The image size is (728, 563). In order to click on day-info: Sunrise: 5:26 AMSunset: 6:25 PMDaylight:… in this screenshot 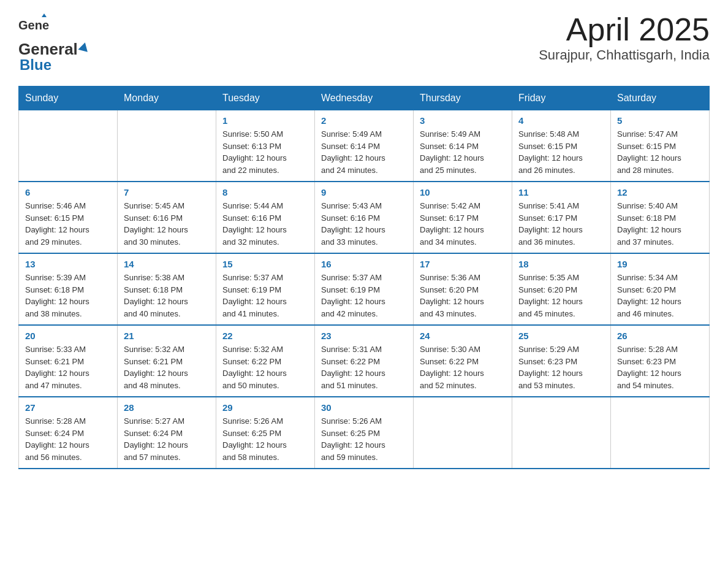, I will do `click(265, 439)`.